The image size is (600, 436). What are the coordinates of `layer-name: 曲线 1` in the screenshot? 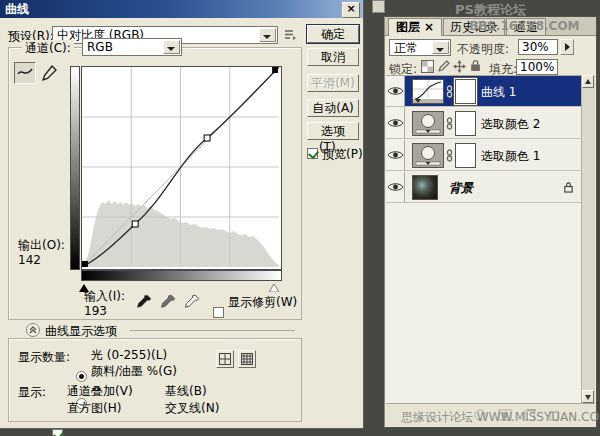 It's located at (498, 92).